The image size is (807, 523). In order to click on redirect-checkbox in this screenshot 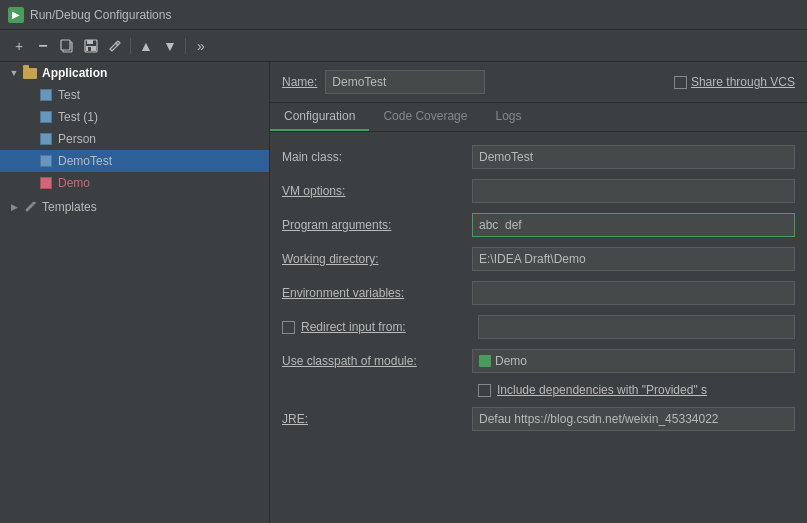, I will do `click(288, 328)`.